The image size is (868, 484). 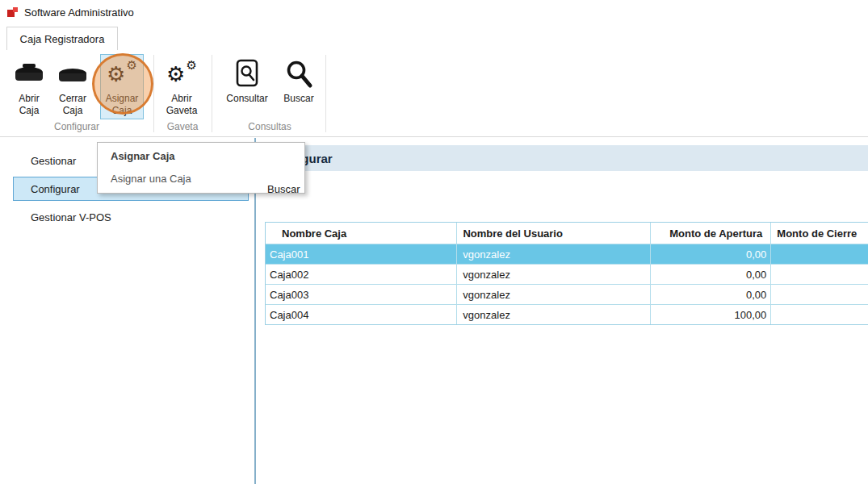 I want to click on consultar-label: Consultar, so click(x=247, y=98).